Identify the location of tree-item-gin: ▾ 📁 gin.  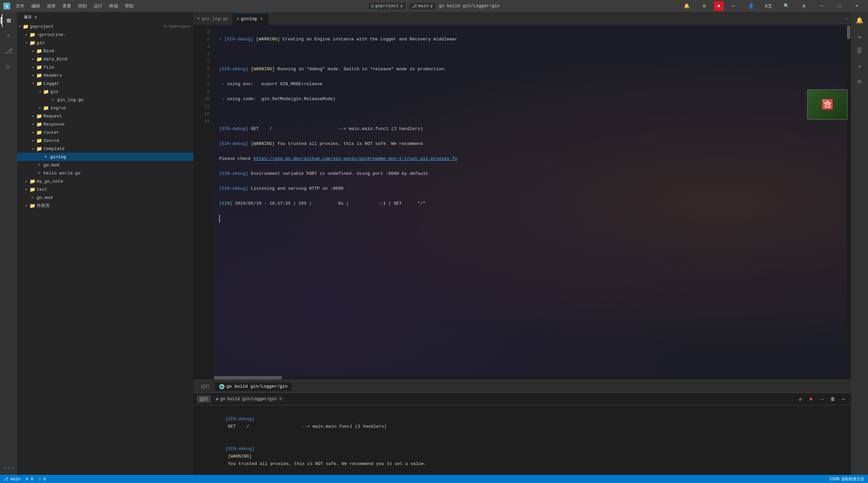
(105, 43).